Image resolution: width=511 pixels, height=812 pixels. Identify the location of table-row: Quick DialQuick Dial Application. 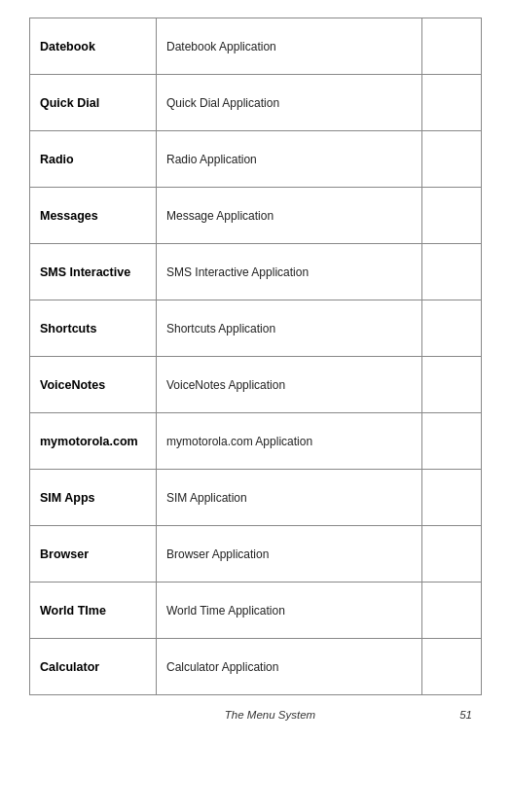
(255, 103).